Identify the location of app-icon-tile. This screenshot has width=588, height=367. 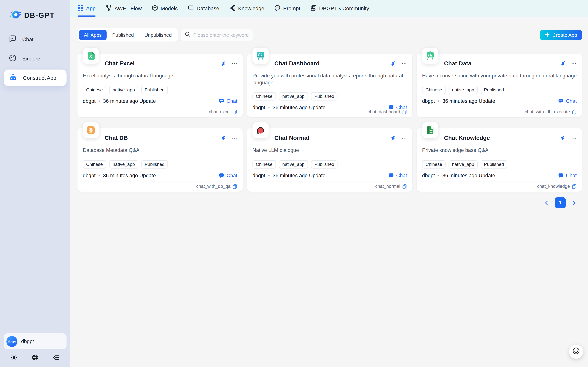
(261, 130).